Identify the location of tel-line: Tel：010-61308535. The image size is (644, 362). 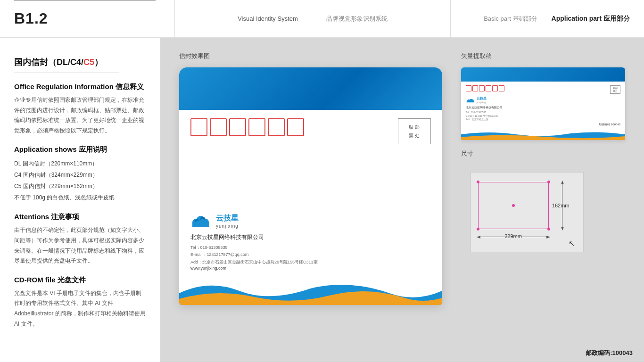
(311, 248).